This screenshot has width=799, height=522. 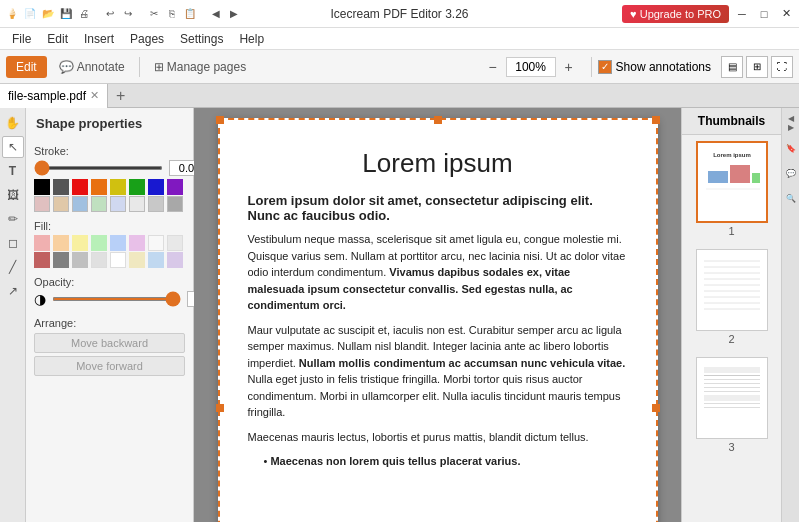 I want to click on fill-color-r1, so click(x=42, y=260).